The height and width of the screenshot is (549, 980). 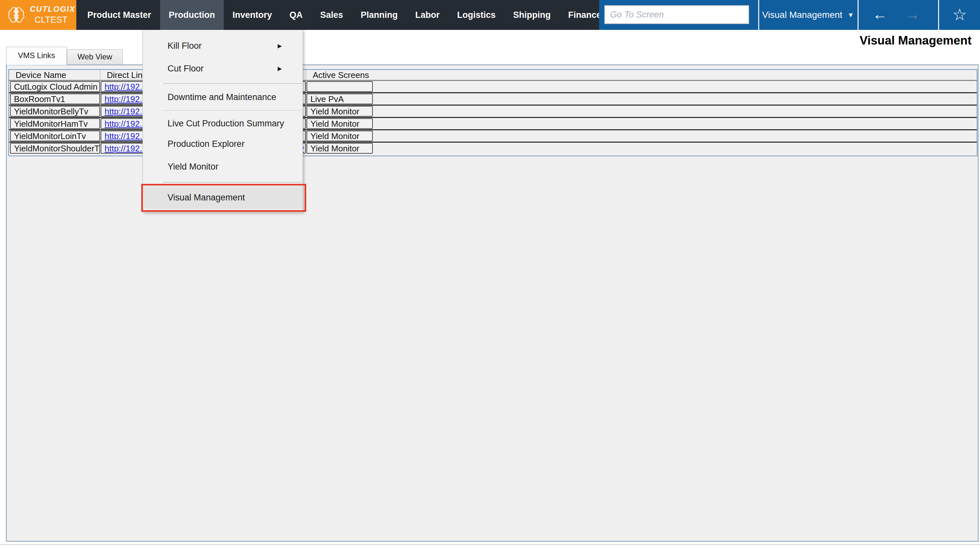 I want to click on menu-item-label: Kill Floor, so click(x=185, y=46).